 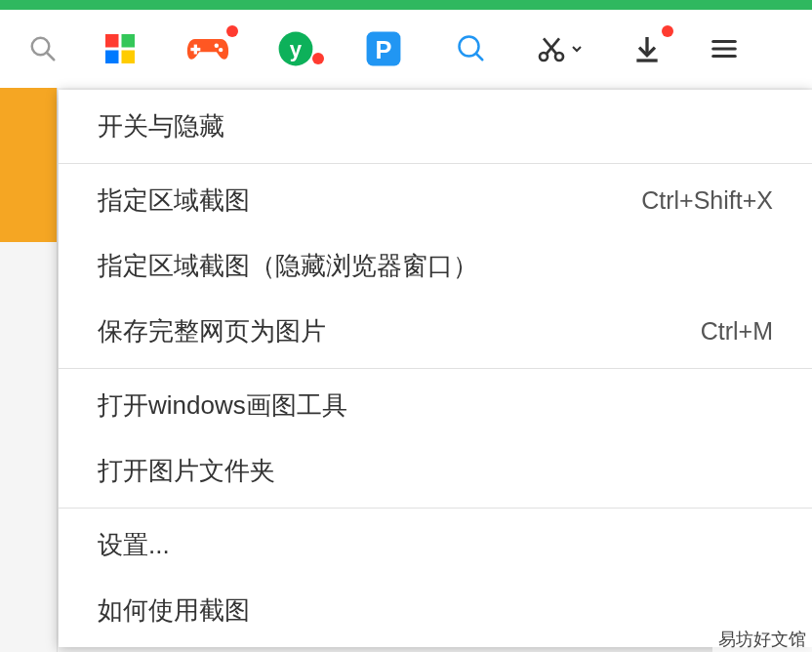 What do you see at coordinates (296, 49) in the screenshot?
I see `y-circle-icon: y` at bounding box center [296, 49].